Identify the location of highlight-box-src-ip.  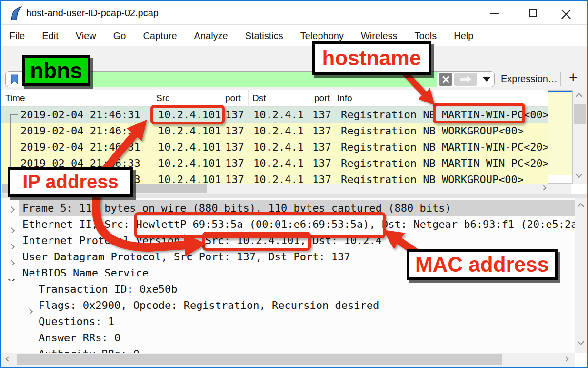
(188, 114).